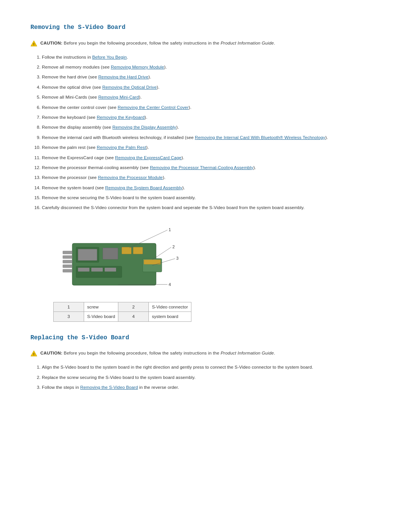 This screenshot has height=532, width=411. I want to click on removing-title: Removing the S-Video Board, so click(206, 28).